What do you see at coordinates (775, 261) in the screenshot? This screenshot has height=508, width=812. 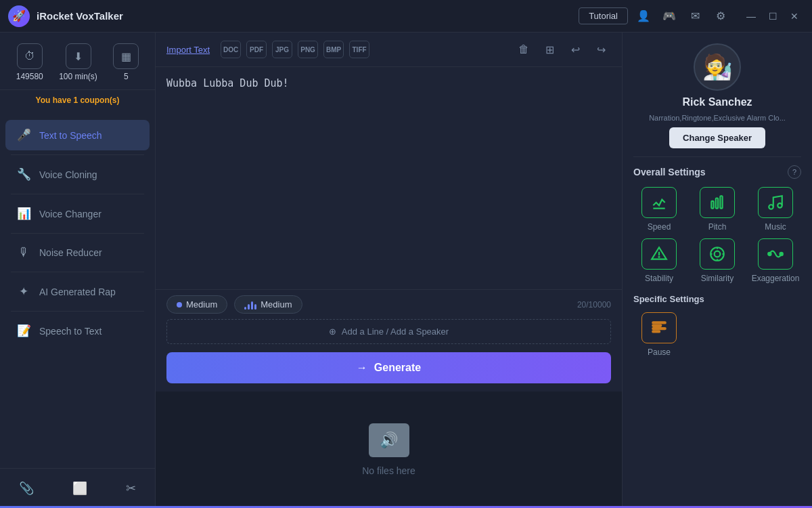 I see `setting-exaggeration: Exaggeration` at bounding box center [775, 261].